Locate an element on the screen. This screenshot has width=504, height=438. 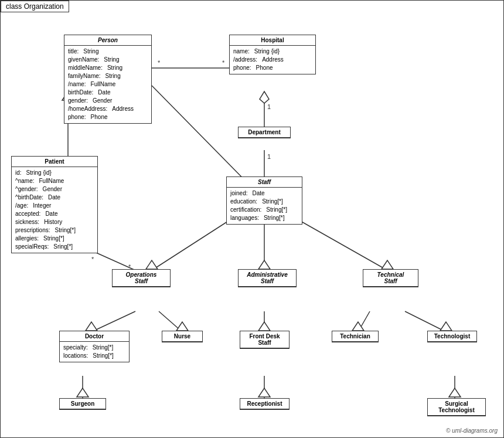
class-staff: Staff joined:Date education:String[*] ce… is located at coordinates (264, 201).